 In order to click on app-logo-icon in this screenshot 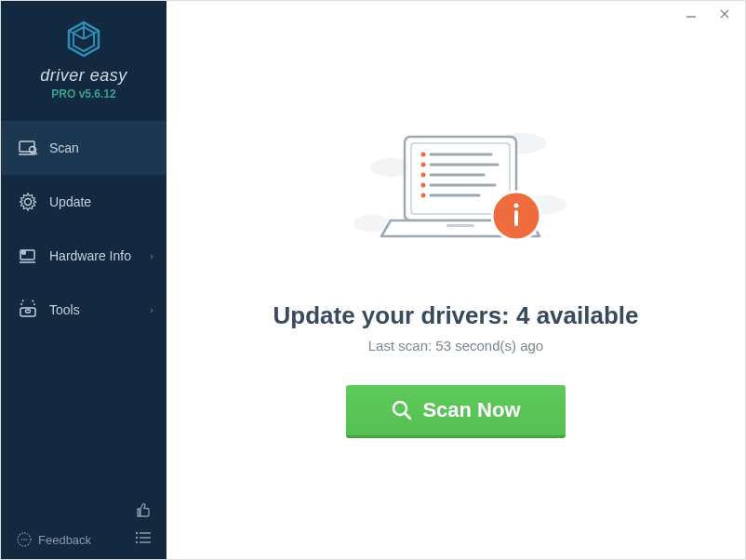, I will do `click(84, 39)`.